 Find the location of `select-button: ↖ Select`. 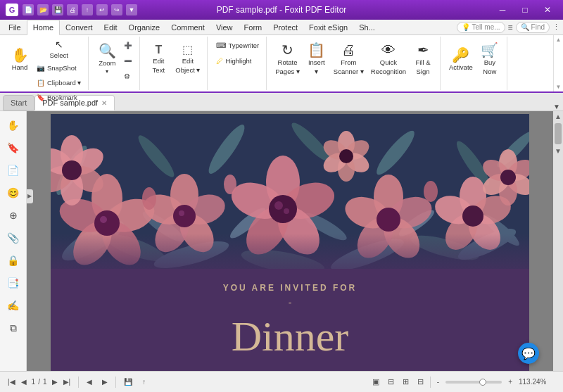

select-button: ↖ Select is located at coordinates (59, 49).